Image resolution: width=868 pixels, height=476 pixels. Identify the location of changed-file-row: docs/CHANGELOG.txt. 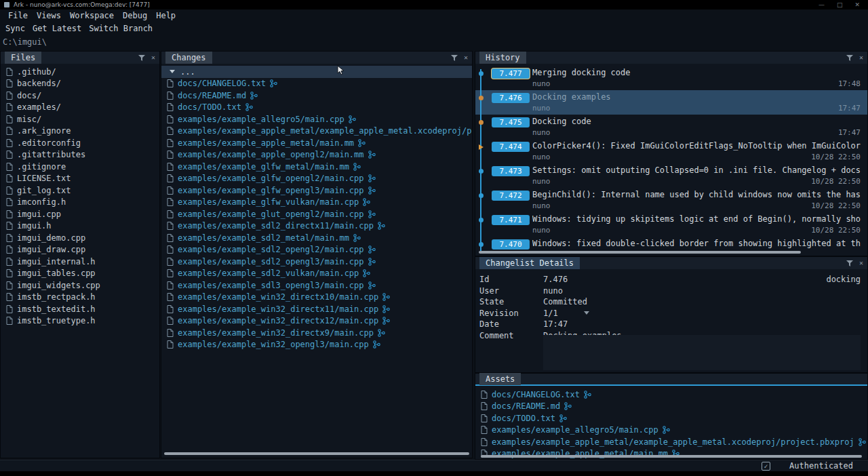
(317, 84).